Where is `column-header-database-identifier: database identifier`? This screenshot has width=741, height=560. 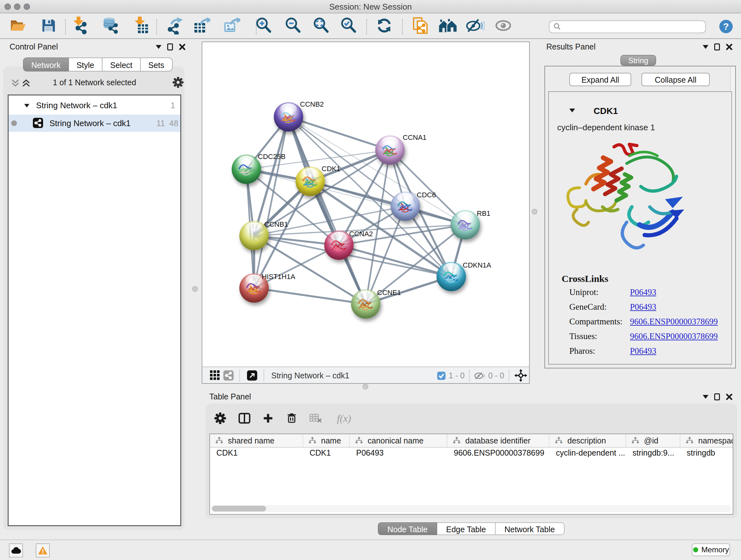
column-header-database-identifier: database identifier is located at coordinates (498, 441).